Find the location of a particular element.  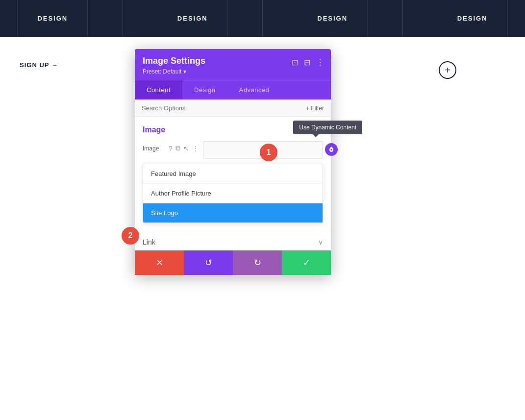

image-field-icons: ? ⧉ ↖ ⋮ is located at coordinates (184, 147).